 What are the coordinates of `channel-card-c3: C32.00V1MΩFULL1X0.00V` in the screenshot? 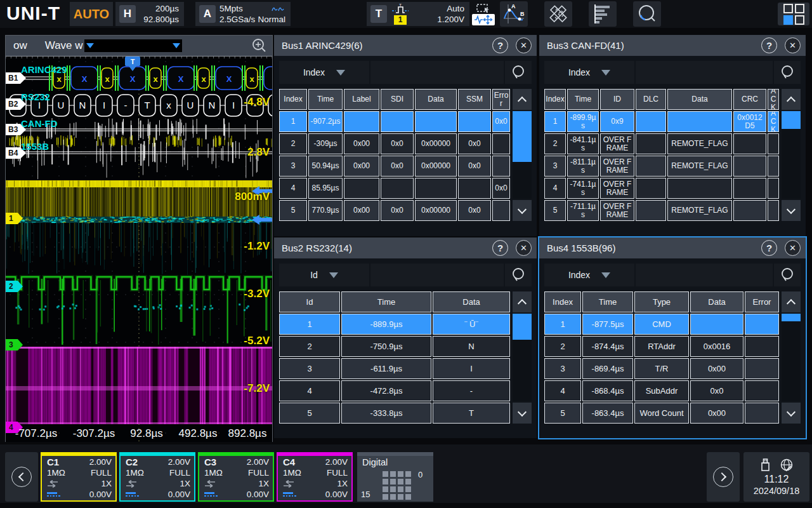 It's located at (236, 477).